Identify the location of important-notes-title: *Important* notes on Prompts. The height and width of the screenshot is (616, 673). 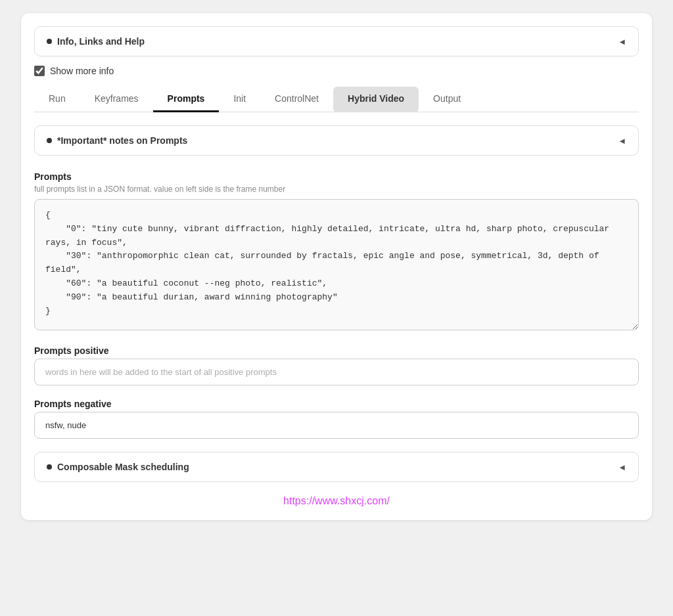
(117, 141).